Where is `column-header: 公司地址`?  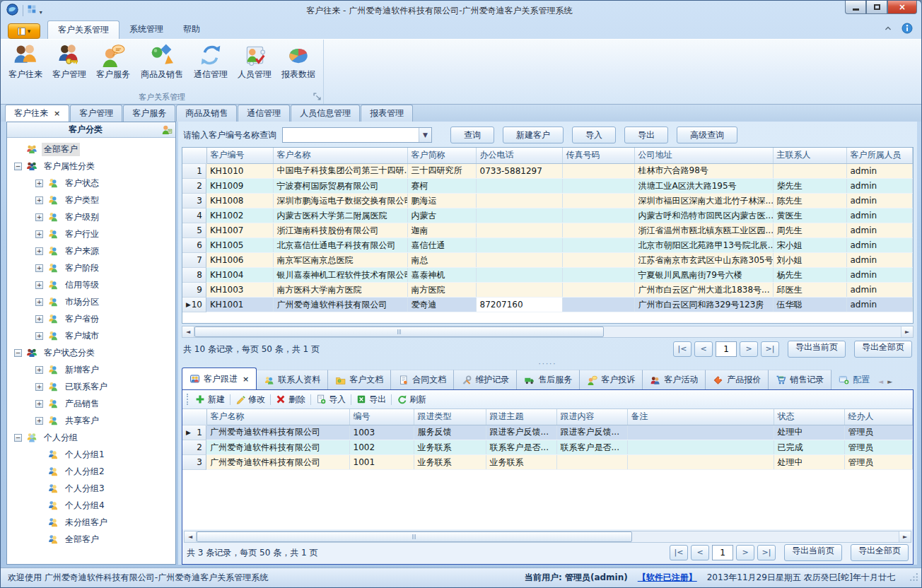 column-header: 公司地址 is located at coordinates (704, 155).